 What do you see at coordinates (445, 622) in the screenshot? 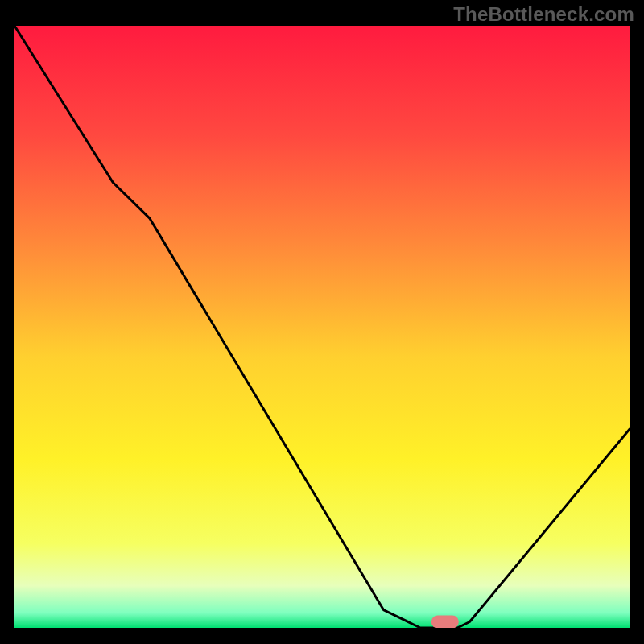
I see `optimum-marker` at bounding box center [445, 622].